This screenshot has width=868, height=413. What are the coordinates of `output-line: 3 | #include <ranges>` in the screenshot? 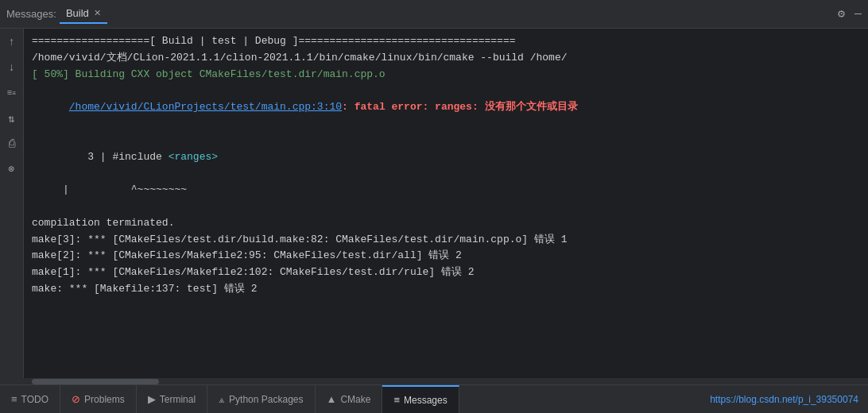 It's located at (446, 157).